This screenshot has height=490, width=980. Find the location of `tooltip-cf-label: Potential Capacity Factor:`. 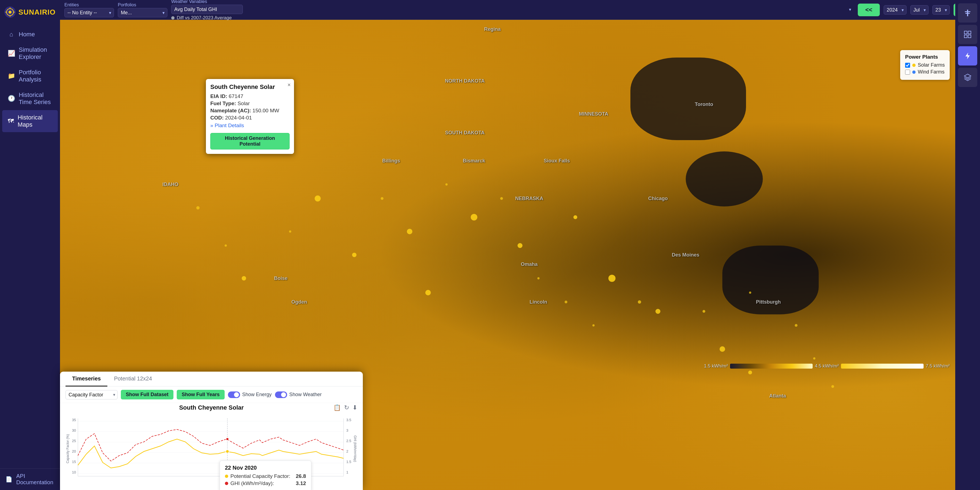

tooltip-cf-label: Potential Capacity Factor: is located at coordinates (260, 476).